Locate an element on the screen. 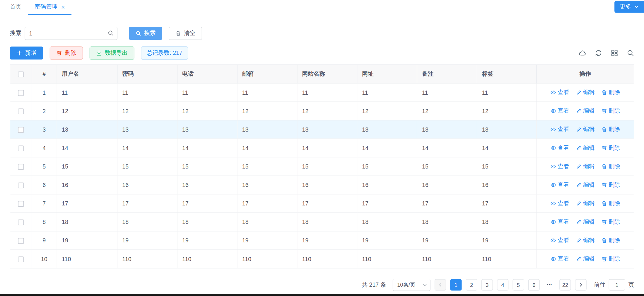 The width and height of the screenshot is (644, 296). page-button: 2 is located at coordinates (472, 285).